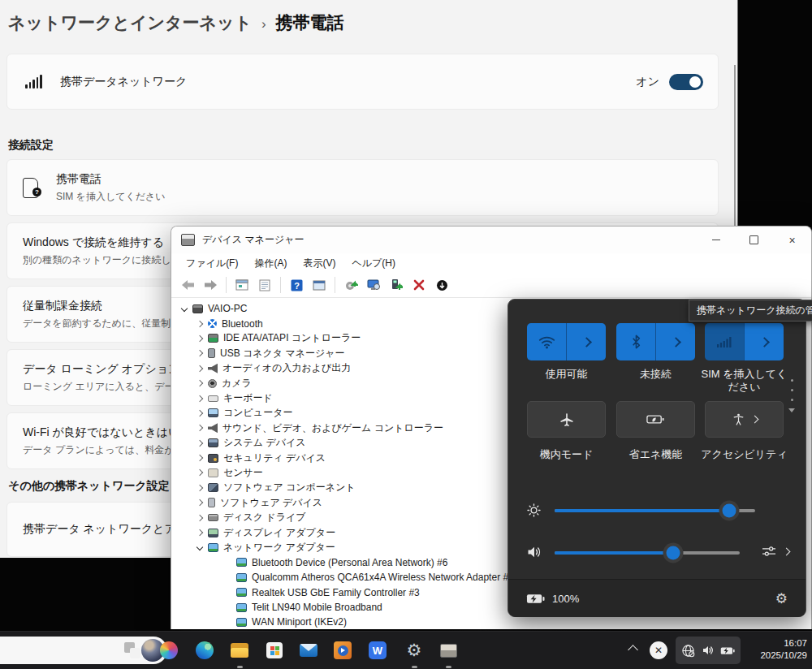 Image resolution: width=812 pixels, height=669 pixels. What do you see at coordinates (374, 263) in the screenshot?
I see `menu-item: ヘルプ(H)` at bounding box center [374, 263].